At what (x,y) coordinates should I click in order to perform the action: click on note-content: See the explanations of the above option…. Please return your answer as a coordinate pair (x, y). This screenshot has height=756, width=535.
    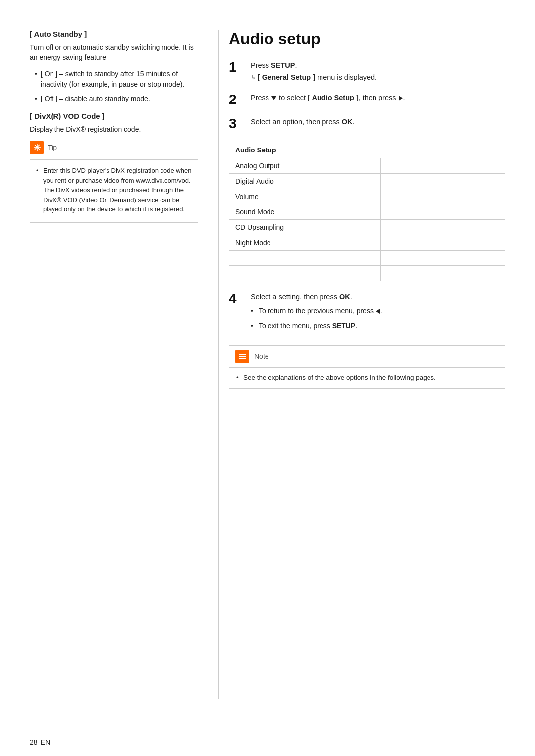
    Looking at the image, I should click on (367, 378).